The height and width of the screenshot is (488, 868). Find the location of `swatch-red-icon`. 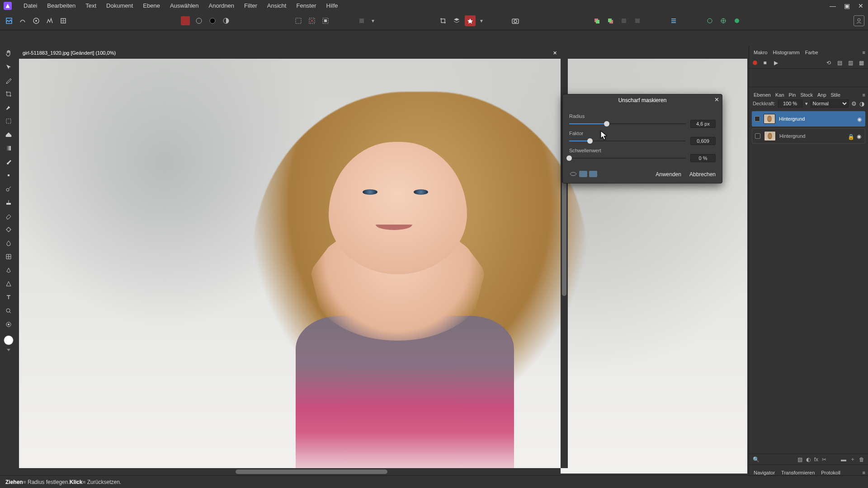

swatch-red-icon is located at coordinates (185, 21).